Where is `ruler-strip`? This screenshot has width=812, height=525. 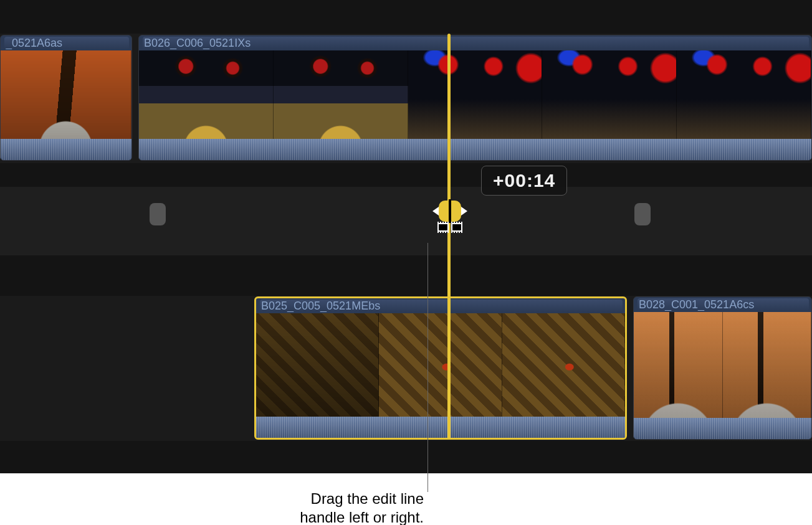 ruler-strip is located at coordinates (406, 17).